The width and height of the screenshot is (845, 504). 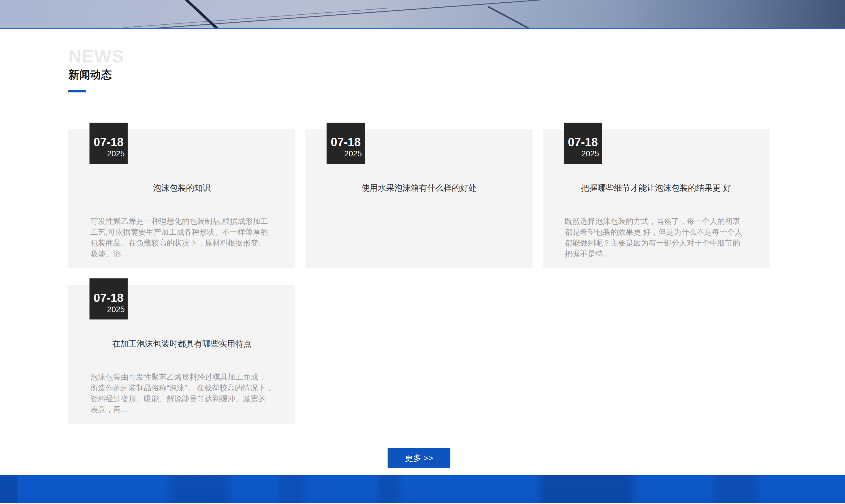 I want to click on news-card-excerpt: 泡沫包装由可发性聚苯乙烯质料经过模具加工而成，所造作的封装制品俗称“泡沫”。 在…, so click(x=182, y=393).